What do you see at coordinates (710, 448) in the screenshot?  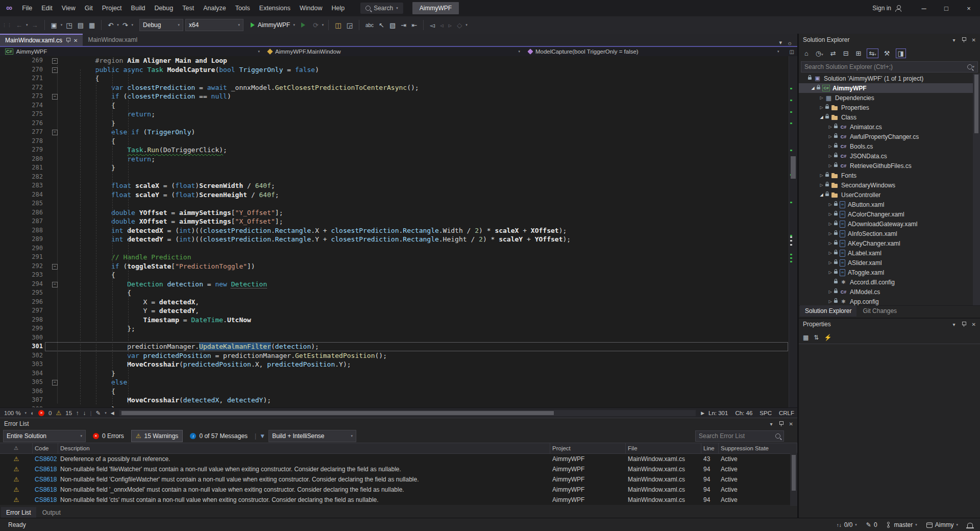 I see `column-header-line: Line` at bounding box center [710, 448].